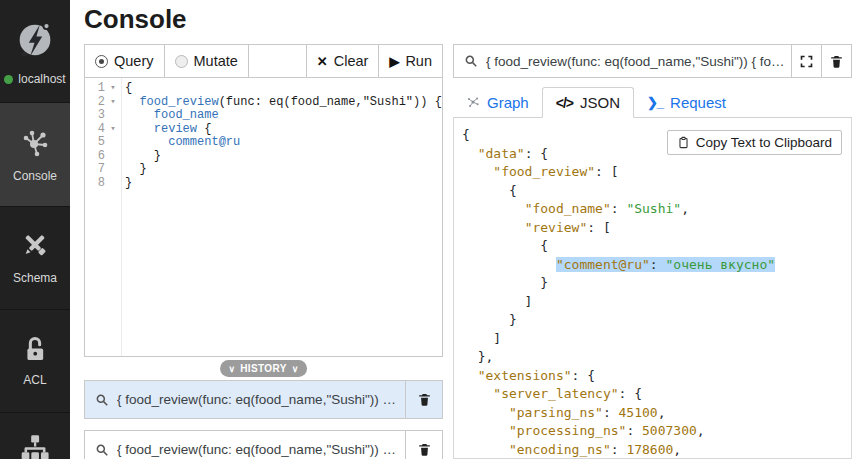  What do you see at coordinates (806, 61) in the screenshot?
I see `fullscreen-button` at bounding box center [806, 61].